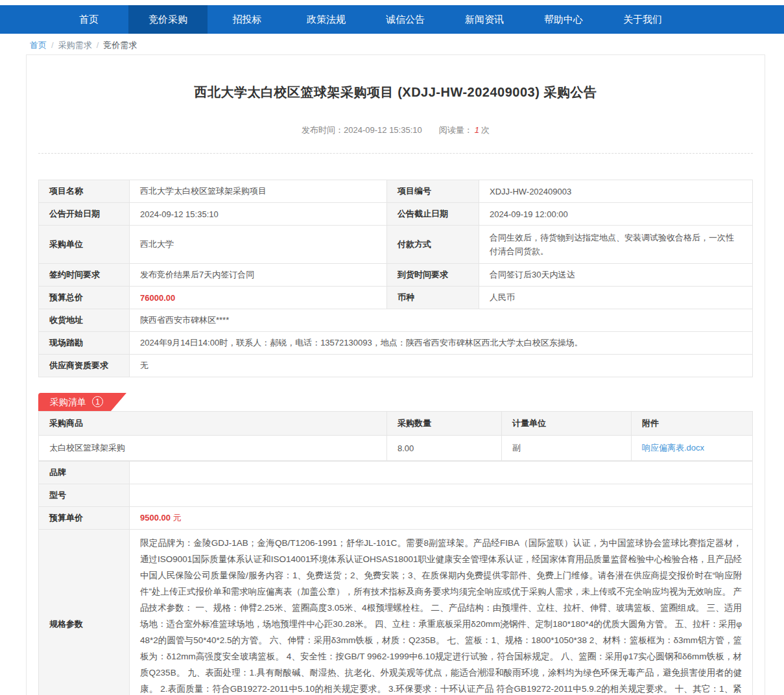 The image size is (784, 695). Describe the element at coordinates (405, 19) in the screenshot. I see `nav-item-integrity-notices: 诚信公告` at that location.